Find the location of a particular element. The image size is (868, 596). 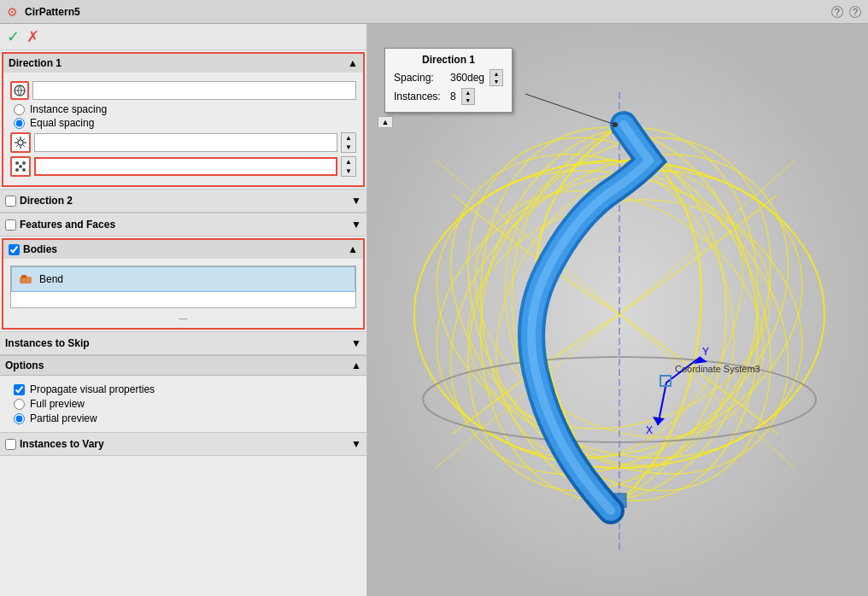

instances-input: 8 is located at coordinates (186, 167).